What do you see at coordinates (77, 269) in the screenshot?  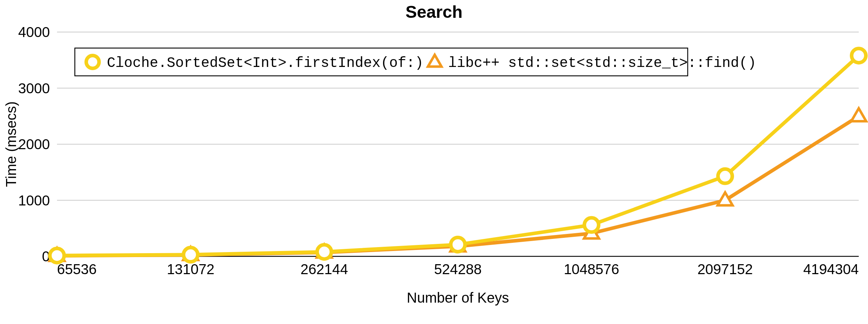 I see `x-tick-label: 65536` at bounding box center [77, 269].